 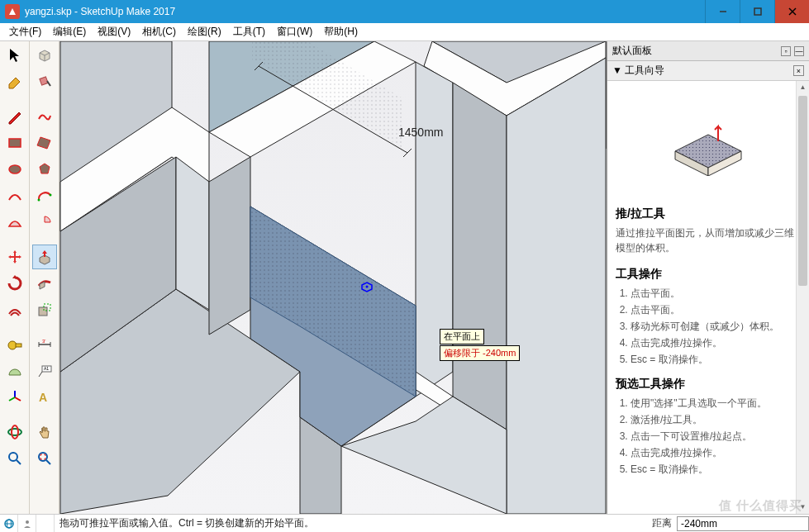 I want to click on dimension-tool: 3', so click(x=45, y=344).